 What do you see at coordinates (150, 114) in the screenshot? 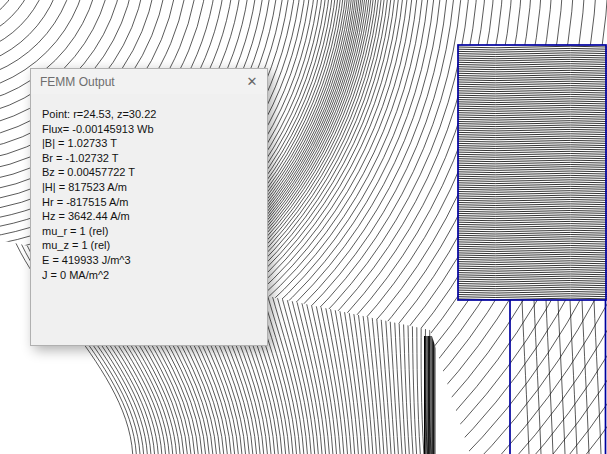
I see `output-line-point: Point: r=24.53, z=30.22` at bounding box center [150, 114].